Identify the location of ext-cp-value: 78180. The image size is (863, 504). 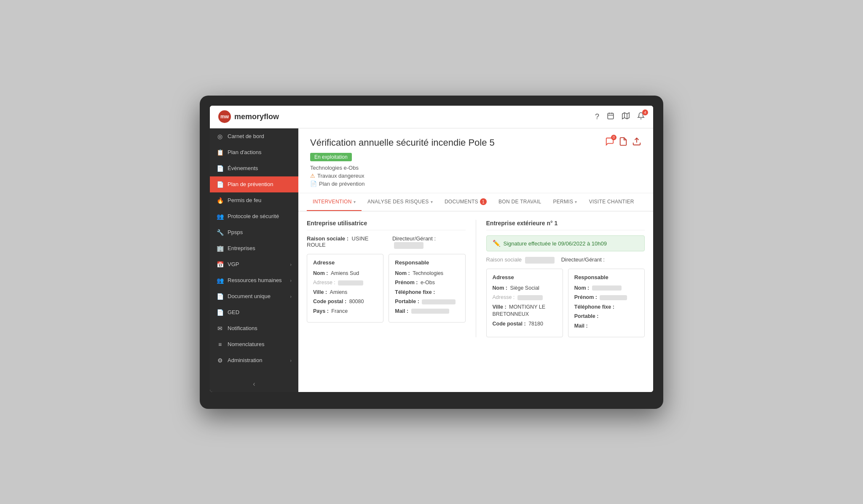
(536, 324).